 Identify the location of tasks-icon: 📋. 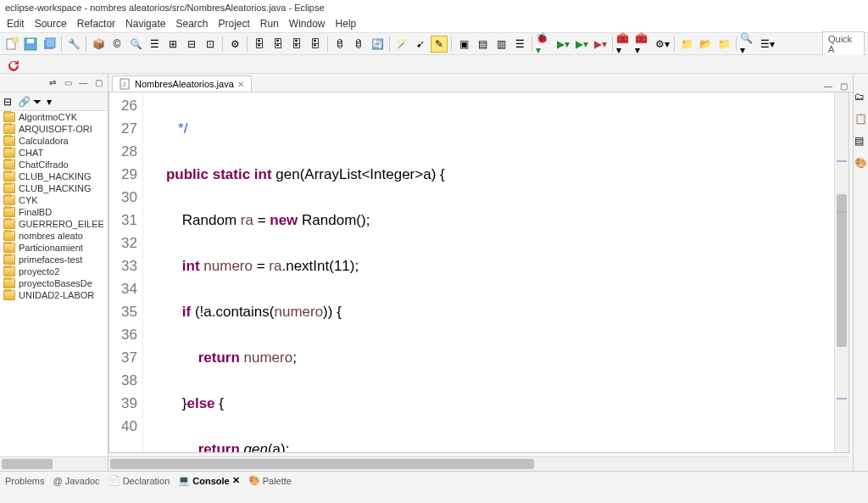
(861, 120).